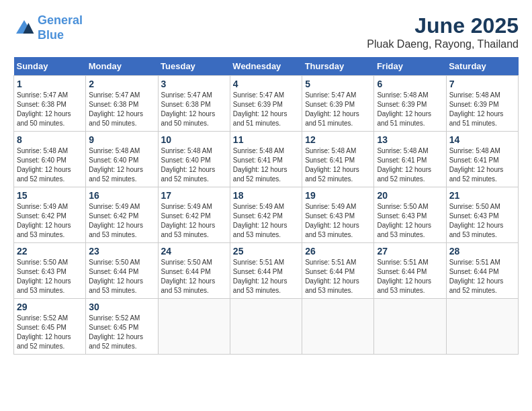 This screenshot has width=532, height=411. What do you see at coordinates (194, 140) in the screenshot?
I see `day-number: 10` at bounding box center [194, 140].